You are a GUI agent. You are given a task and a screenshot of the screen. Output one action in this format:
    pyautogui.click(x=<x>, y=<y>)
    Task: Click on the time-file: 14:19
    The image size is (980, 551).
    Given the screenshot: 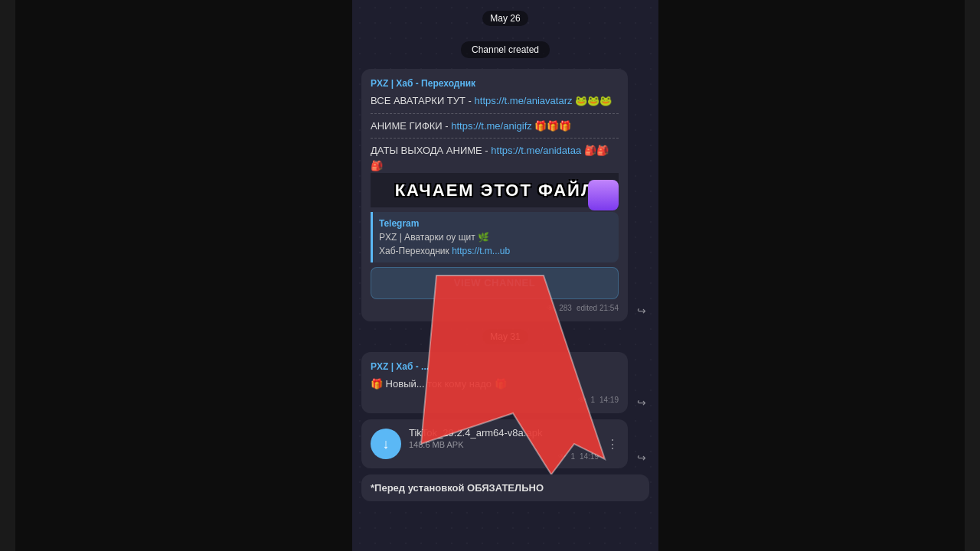 What is the action you would take?
    pyautogui.click(x=590, y=456)
    